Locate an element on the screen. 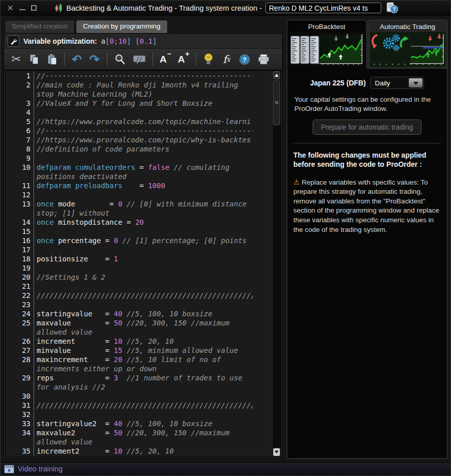 The image size is (451, 476). close-icon: ✕ is located at coordinates (10, 8).